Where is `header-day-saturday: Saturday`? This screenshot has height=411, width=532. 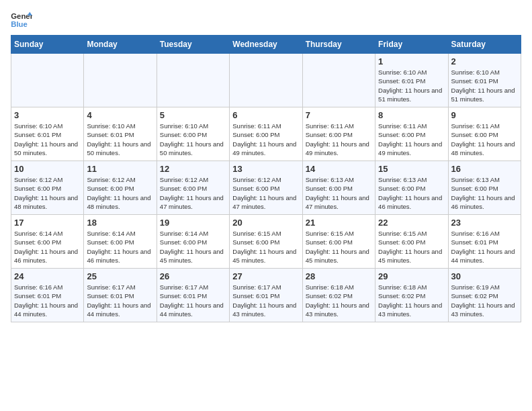 header-day-saturday: Saturday is located at coordinates (484, 44).